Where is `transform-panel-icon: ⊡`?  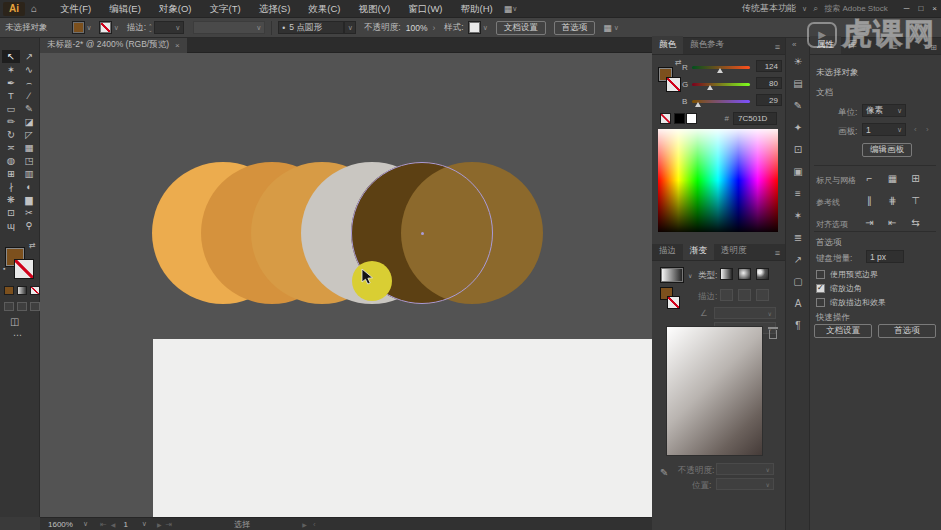
transform-panel-icon: ⊡ is located at coordinates (798, 150).